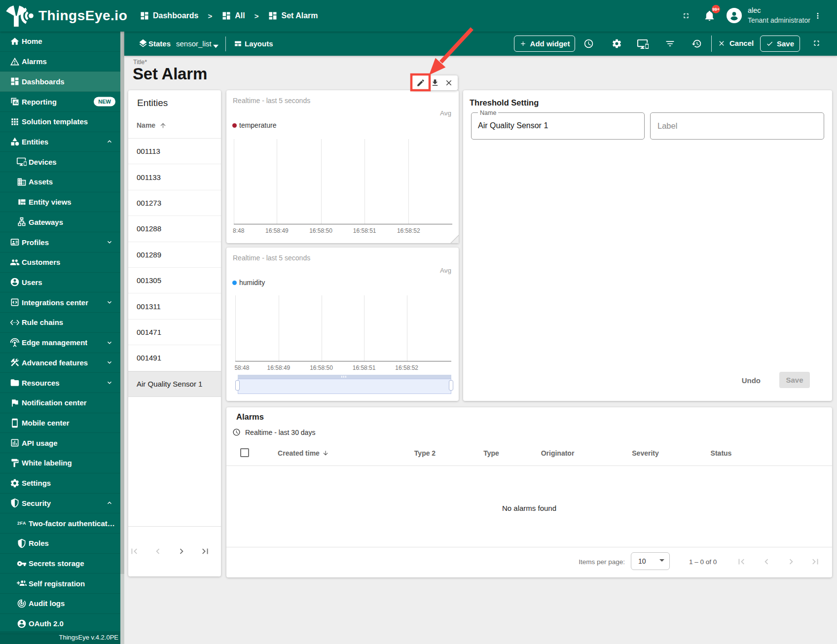 The height and width of the screenshot is (644, 837). Describe the element at coordinates (545, 43) in the screenshot. I see `add-widget-button: Add widget` at that location.